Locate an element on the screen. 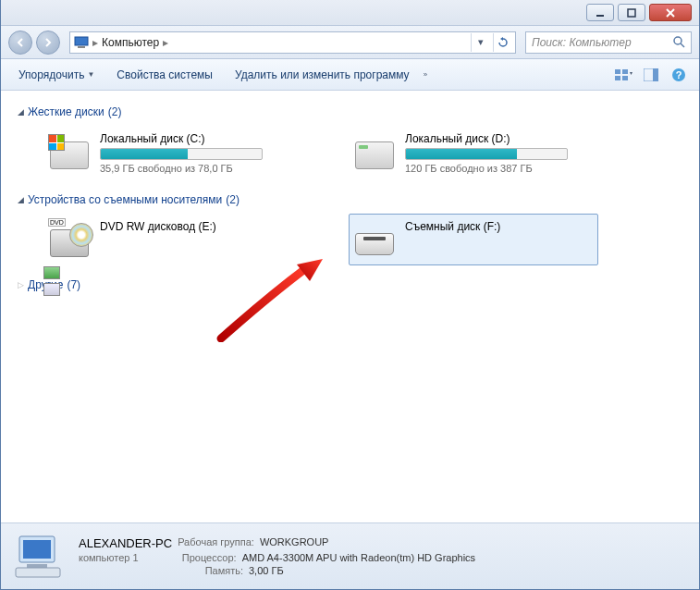  drive-stat: 35,9 ГБ свободно из 78,0 ГБ is located at coordinates (193, 168).